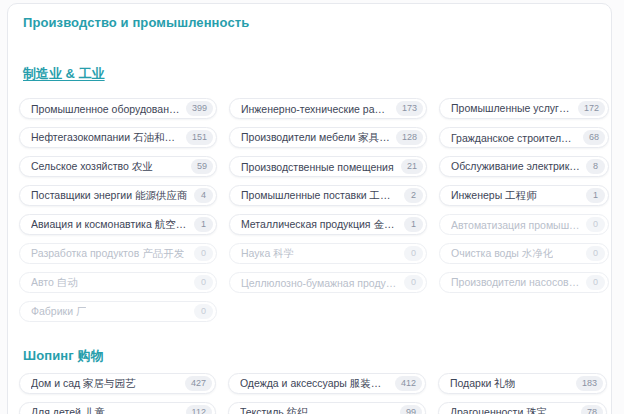  I want to click on category-item: Авиация и космонавтика 航空和宇航1, so click(118, 224).